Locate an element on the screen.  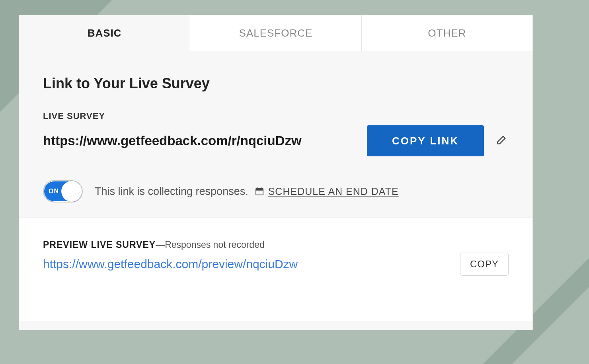
live-link-row: https://www.getfeedback.com/r/nqciuDzw C… is located at coordinates (276, 141).